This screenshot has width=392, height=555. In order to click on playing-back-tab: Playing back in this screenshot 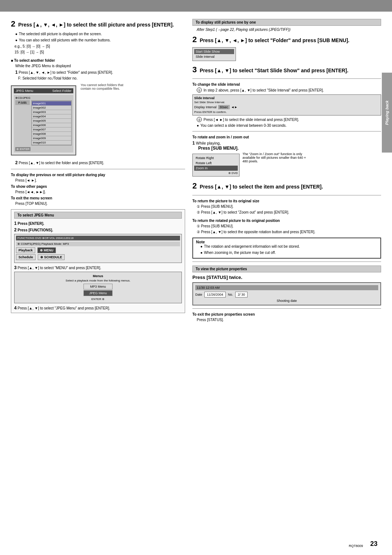, I will do `click(387, 127)`.